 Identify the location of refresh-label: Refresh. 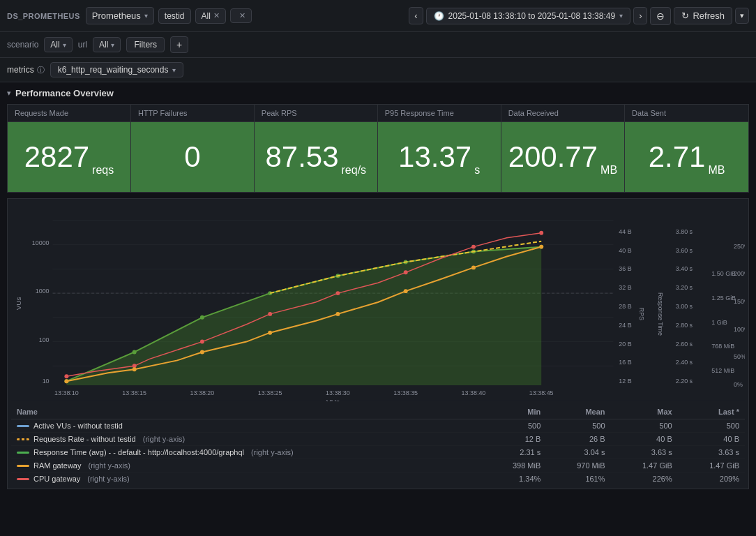
(709, 15).